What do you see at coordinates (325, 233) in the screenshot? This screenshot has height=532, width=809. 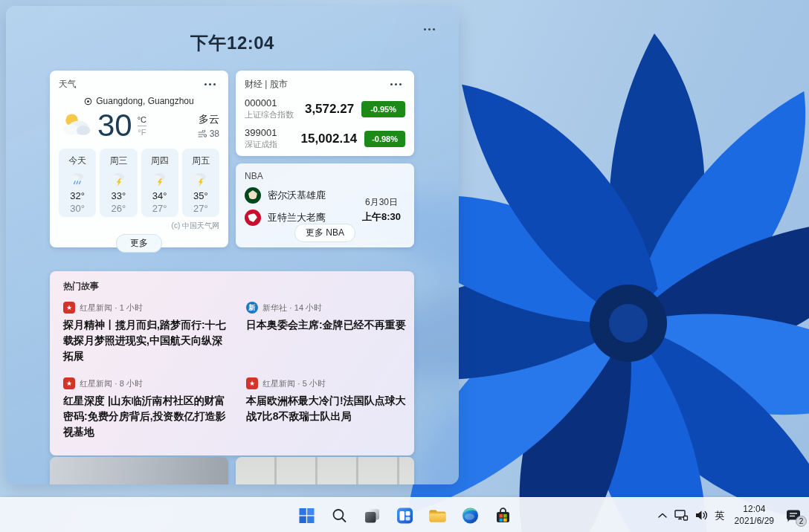 I see `nba-more-button: 更多 NBA` at bounding box center [325, 233].